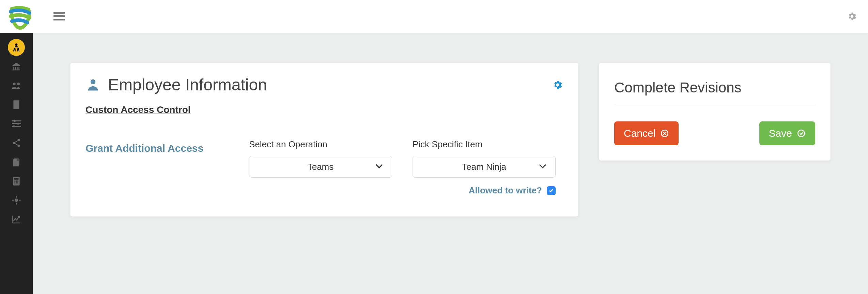  I want to click on cancel-button: Cancel, so click(647, 133).